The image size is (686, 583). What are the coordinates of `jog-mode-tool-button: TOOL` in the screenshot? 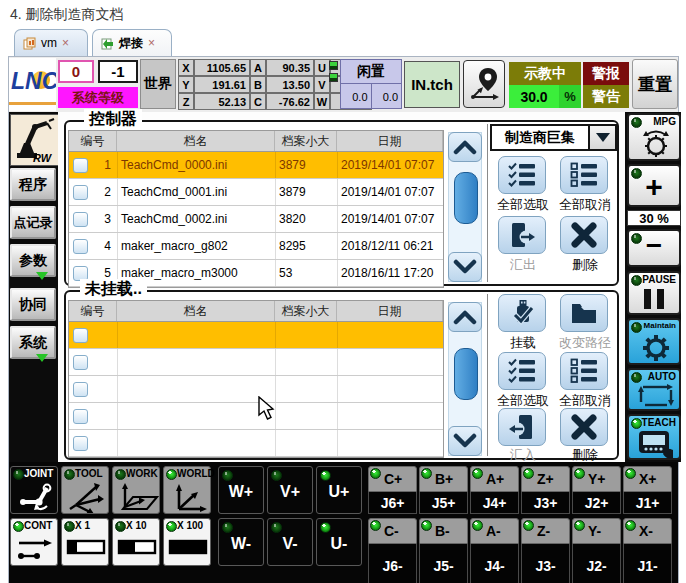 It's located at (85, 490).